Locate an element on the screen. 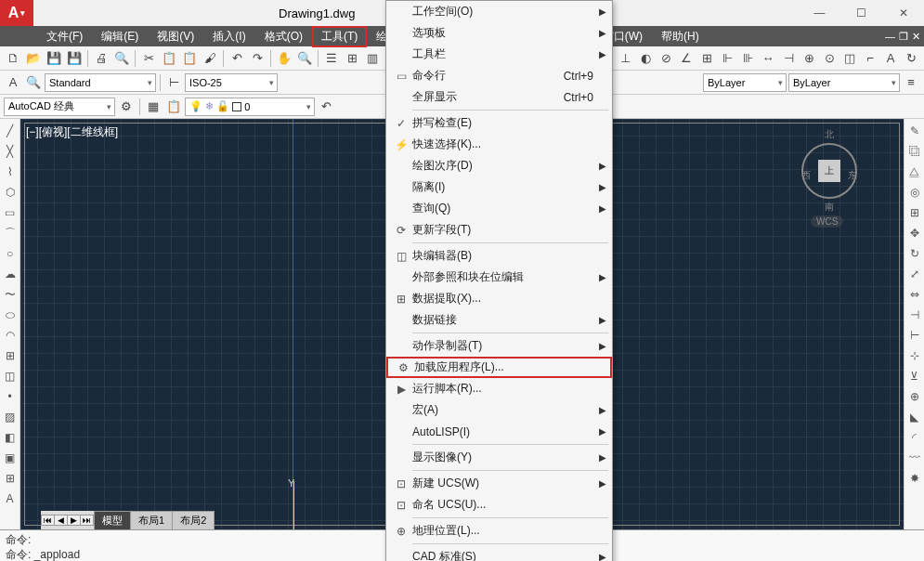  move-icon: ✥ is located at coordinates (915, 233).